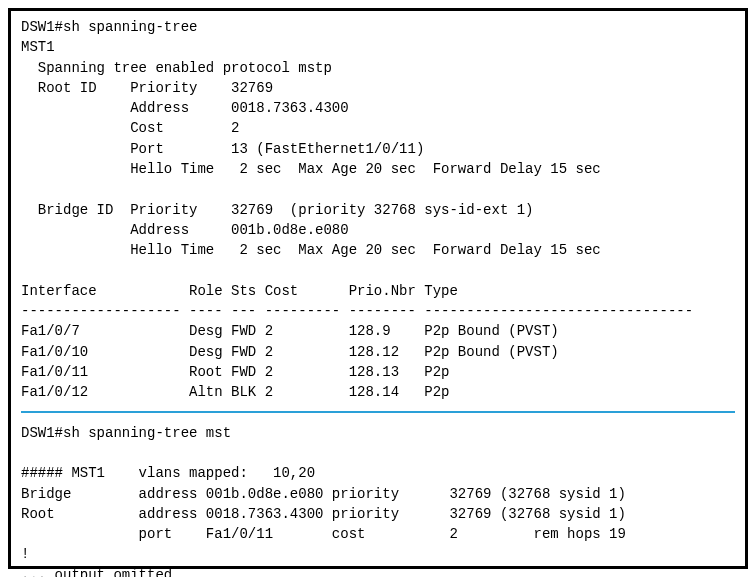  What do you see at coordinates (378, 47) in the screenshot?
I see `mst-instance: MST1` at bounding box center [378, 47].